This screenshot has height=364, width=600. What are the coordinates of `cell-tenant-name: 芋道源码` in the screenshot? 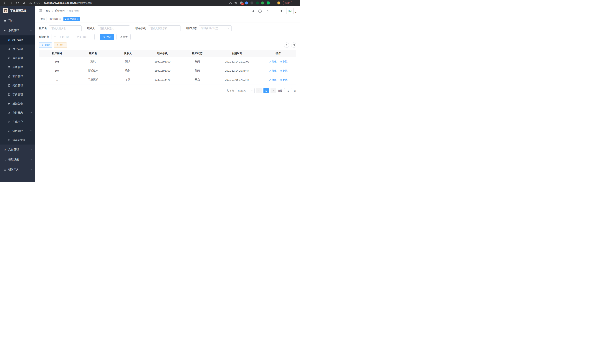 It's located at (93, 80).